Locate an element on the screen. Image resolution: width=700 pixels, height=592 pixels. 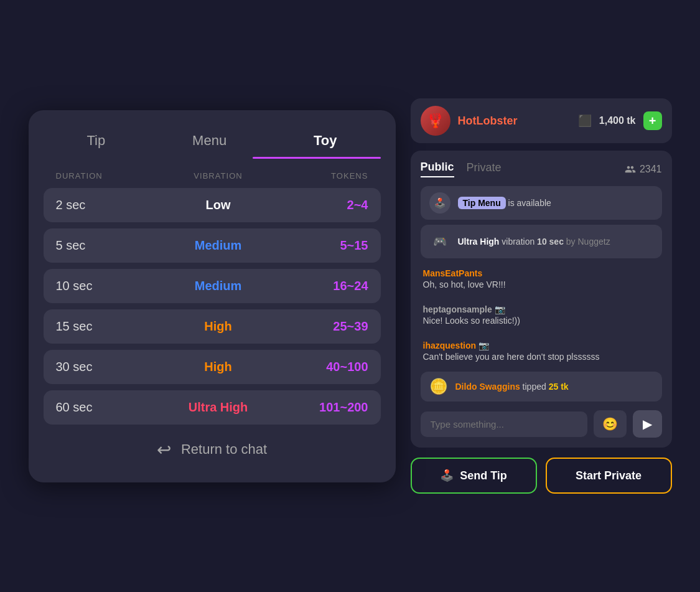
message-username: ihazquestion 📷 is located at coordinates (541, 345).